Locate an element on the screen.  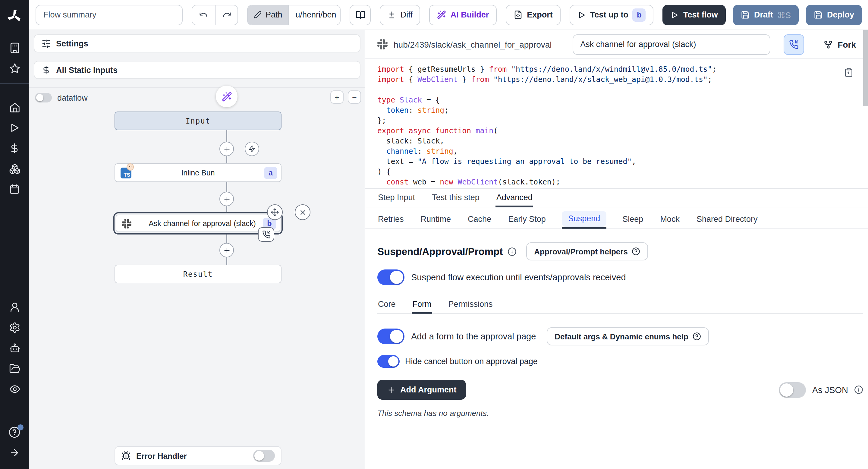
wand-sparkles-icon is located at coordinates (226, 96).